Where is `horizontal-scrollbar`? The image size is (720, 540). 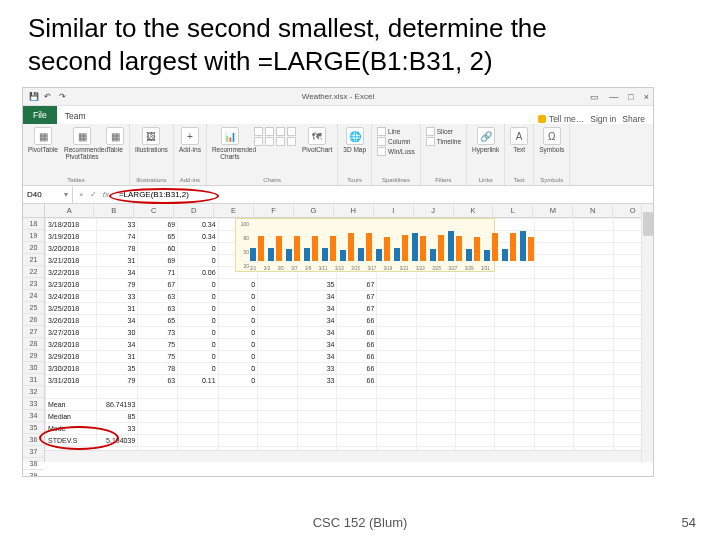
horizontal-scrollbar is located at coordinates (343, 456).